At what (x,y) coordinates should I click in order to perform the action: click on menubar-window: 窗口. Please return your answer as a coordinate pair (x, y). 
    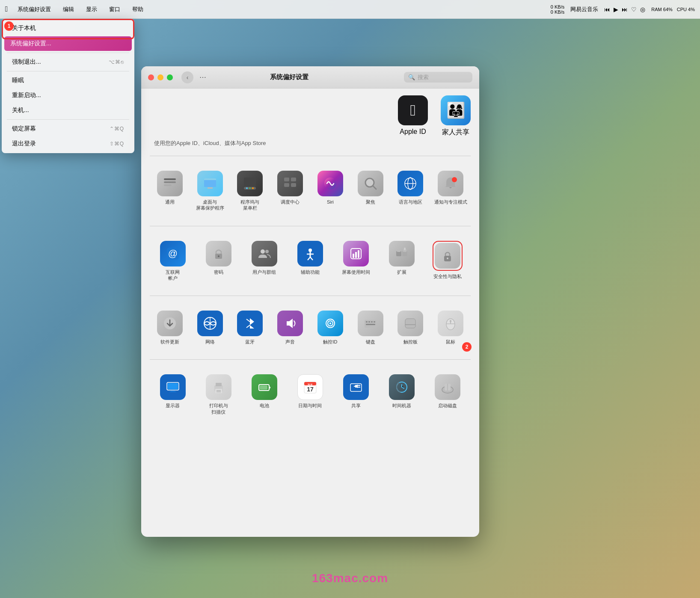
    Looking at the image, I should click on (115, 9).